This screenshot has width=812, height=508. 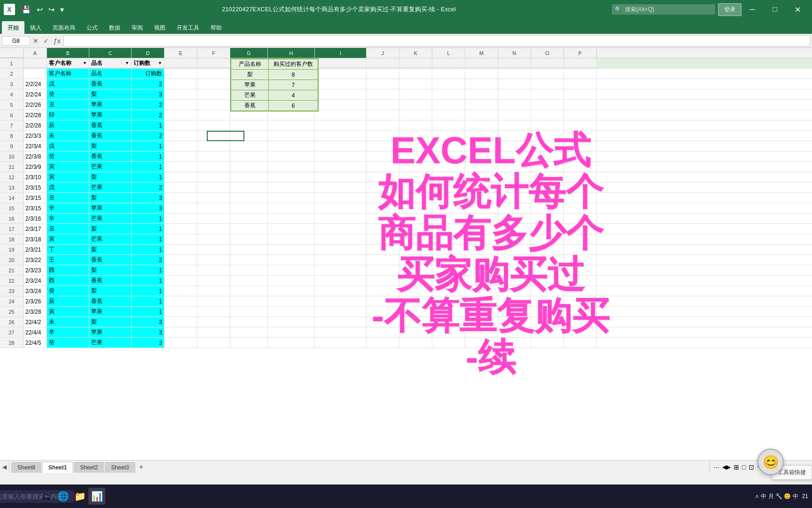 What do you see at coordinates (416, 84) in the screenshot?
I see `cell-k3` at bounding box center [416, 84].